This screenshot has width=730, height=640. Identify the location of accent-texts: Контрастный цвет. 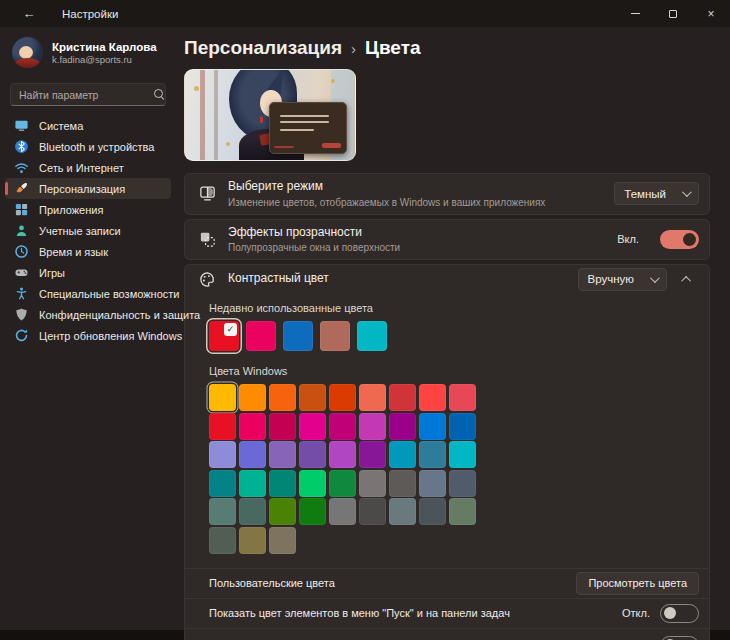
(398, 279).